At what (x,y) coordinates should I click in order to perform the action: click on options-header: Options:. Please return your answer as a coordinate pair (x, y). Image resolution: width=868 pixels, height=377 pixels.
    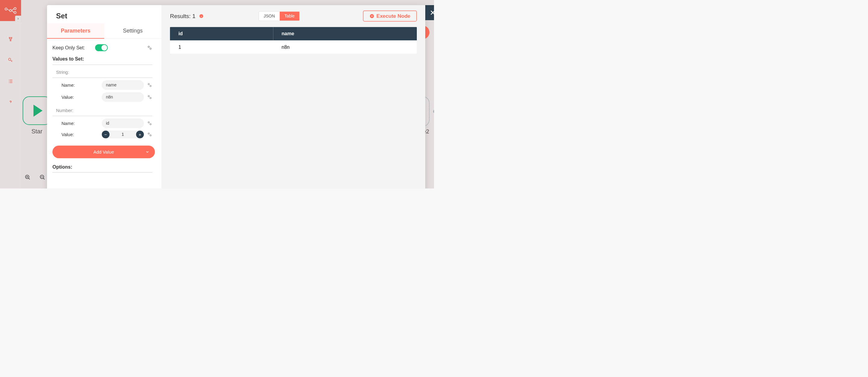
    Looking at the image, I should click on (102, 168).